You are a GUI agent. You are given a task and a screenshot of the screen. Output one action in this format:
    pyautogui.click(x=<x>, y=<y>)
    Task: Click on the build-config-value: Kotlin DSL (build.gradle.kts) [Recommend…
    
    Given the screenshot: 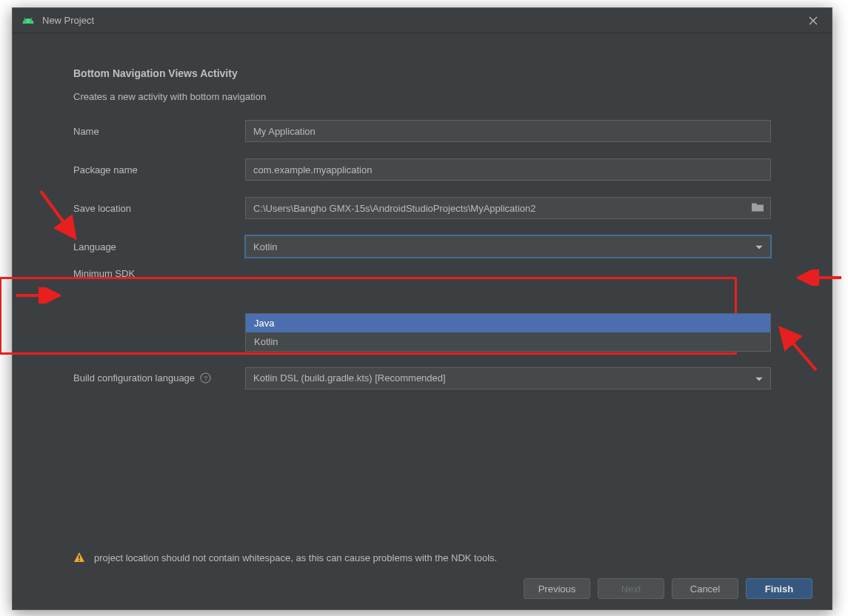 What is the action you would take?
    pyautogui.click(x=350, y=378)
    